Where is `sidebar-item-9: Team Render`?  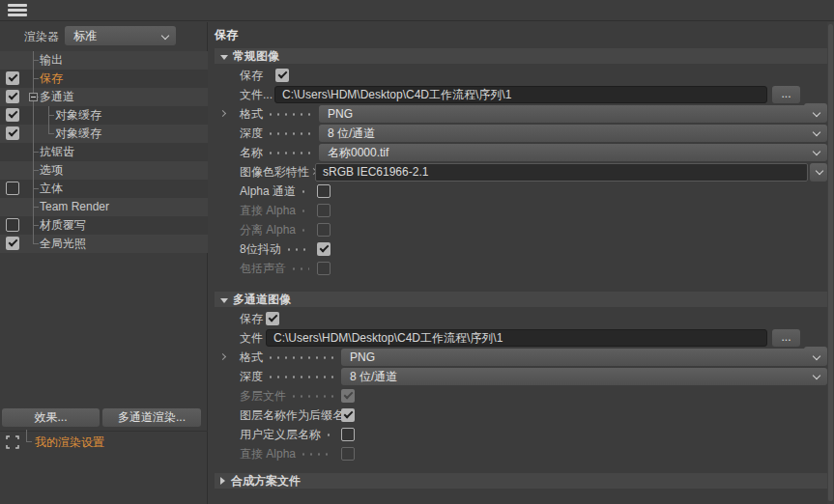 sidebar-item-9: Team Render is located at coordinates (74, 207).